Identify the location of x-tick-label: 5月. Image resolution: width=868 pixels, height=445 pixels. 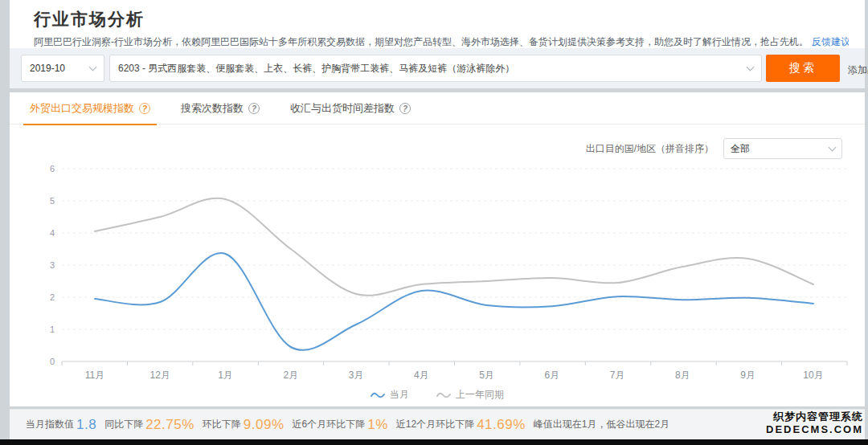
(487, 375).